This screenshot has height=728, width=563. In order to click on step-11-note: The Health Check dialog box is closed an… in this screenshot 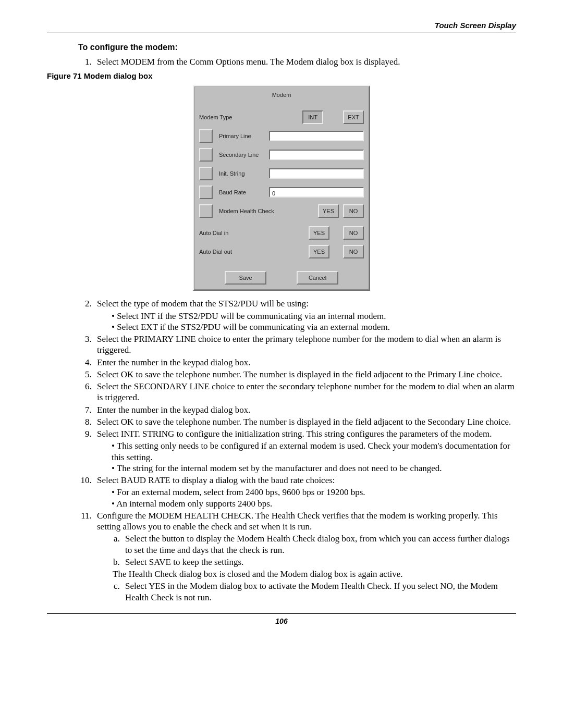, I will do `click(314, 574)`.